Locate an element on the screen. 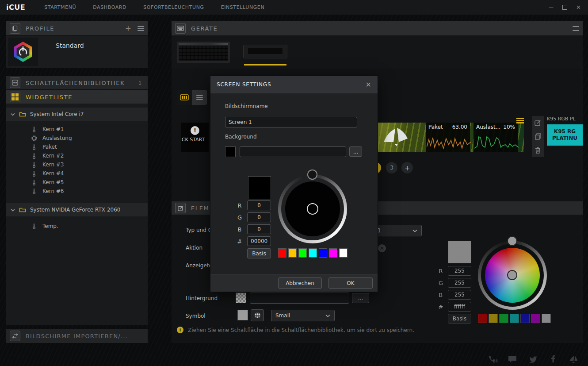 The image size is (588, 366). minimize-icon: — is located at coordinates (551, 7).